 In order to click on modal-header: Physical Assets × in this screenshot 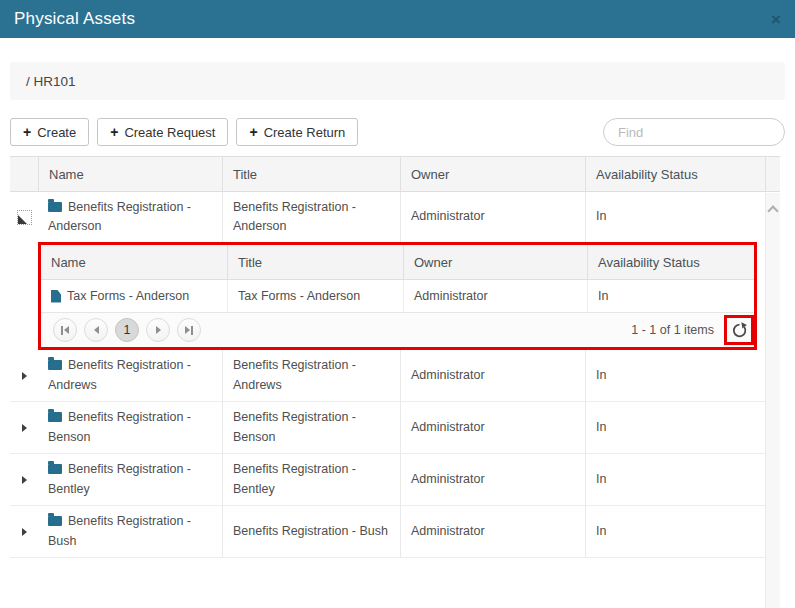, I will do `click(398, 19)`.